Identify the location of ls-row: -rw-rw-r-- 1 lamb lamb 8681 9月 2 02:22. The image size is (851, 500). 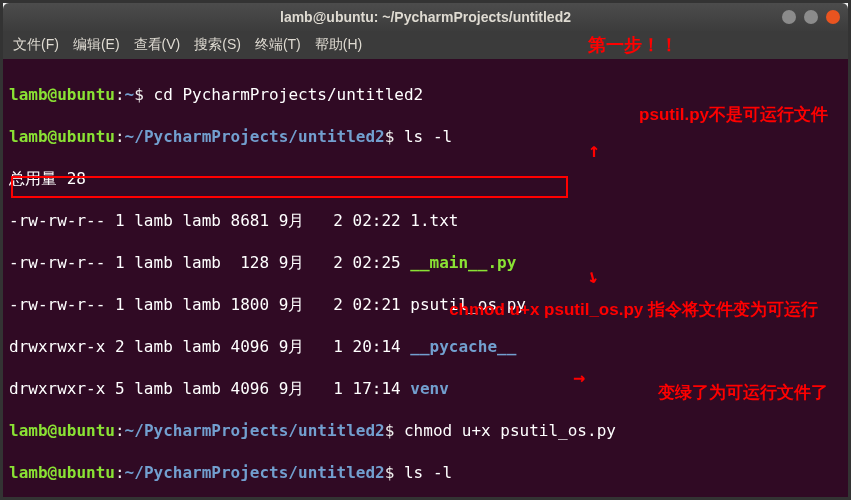
(210, 220).